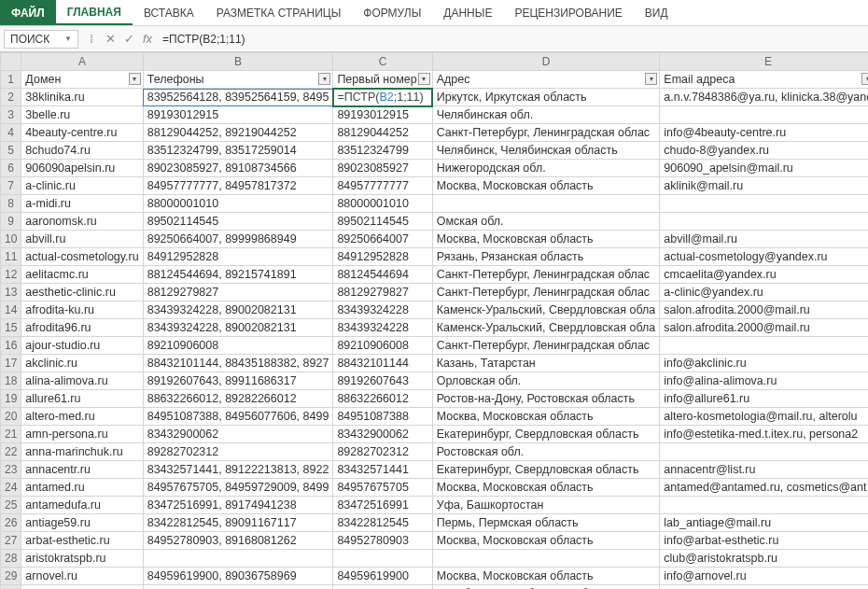  I want to click on cell-C: 83439324228, so click(383, 310).